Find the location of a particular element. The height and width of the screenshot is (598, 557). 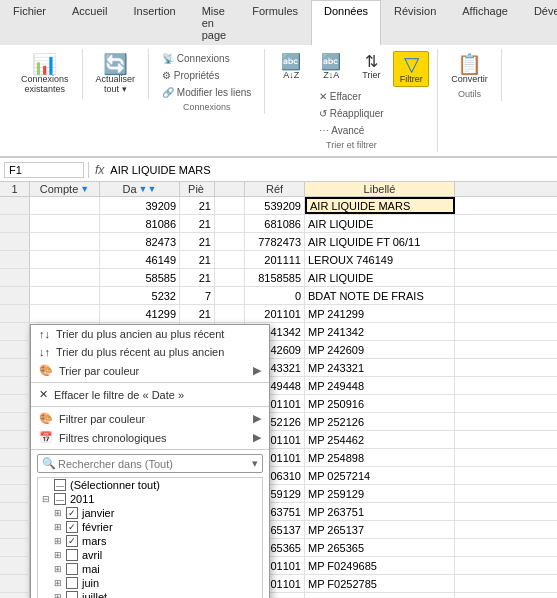

cell-D1 is located at coordinates (230, 206).